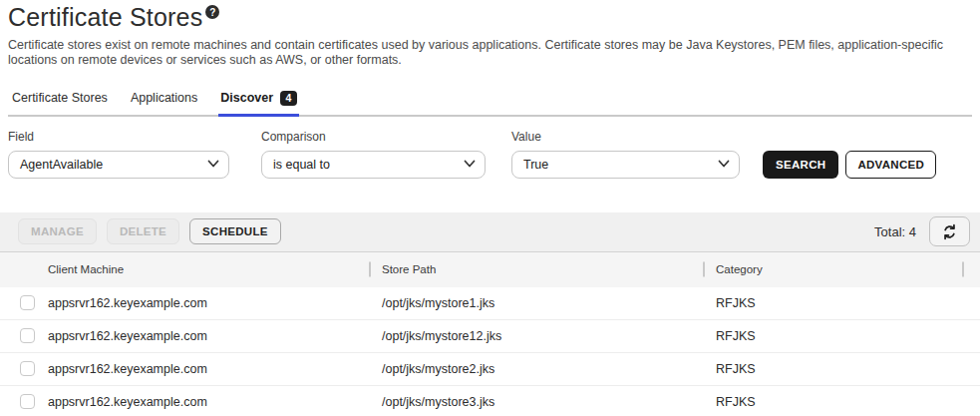 This screenshot has width=980, height=416. What do you see at coordinates (60, 103) in the screenshot?
I see `tab-certificate-stores: Certificate Stores` at bounding box center [60, 103].